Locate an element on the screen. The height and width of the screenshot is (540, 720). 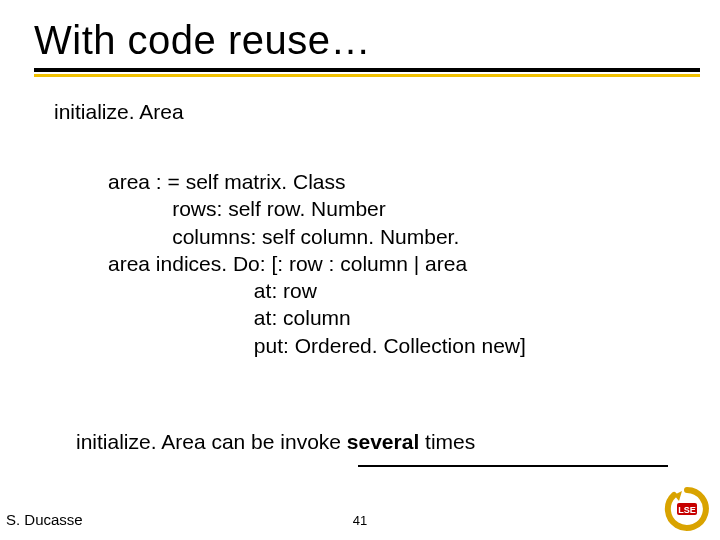
title-underline-dark is located at coordinates (367, 70).